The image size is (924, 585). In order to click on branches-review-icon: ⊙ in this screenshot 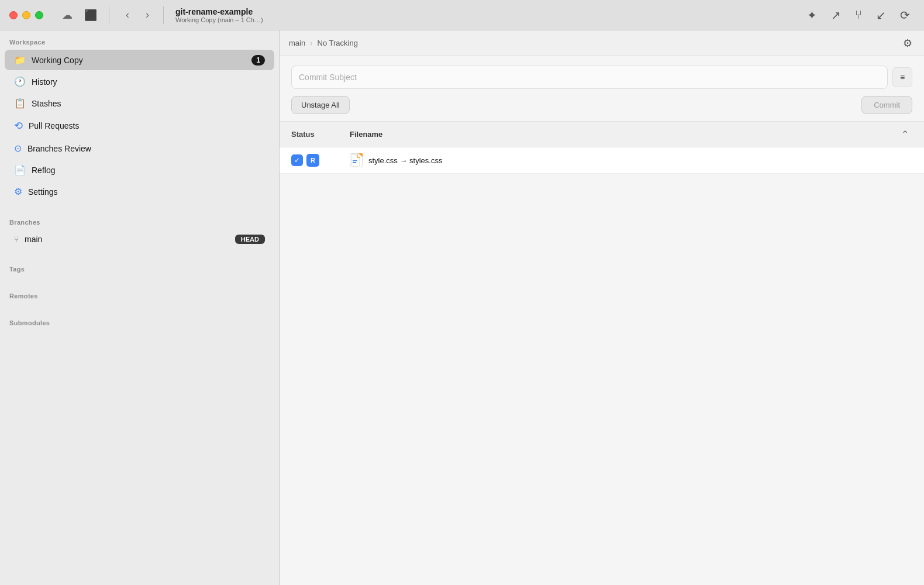, I will do `click(18, 149)`.